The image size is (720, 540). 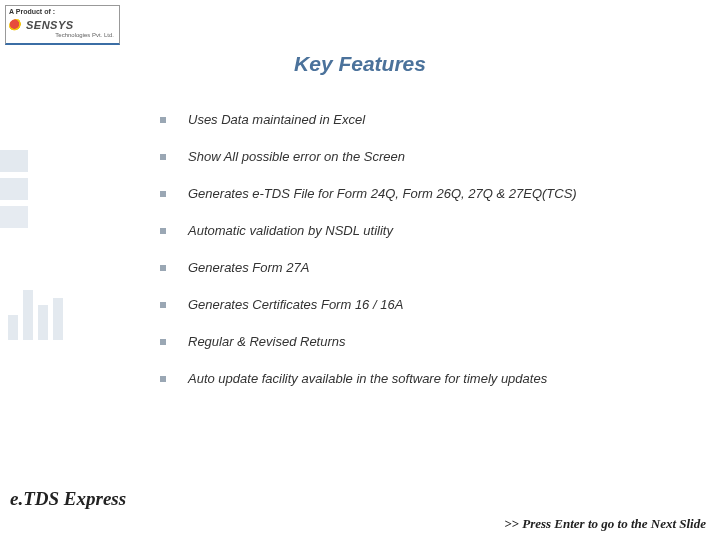 What do you see at coordinates (430, 268) in the screenshot?
I see `list-item: Generates Form 27A` at bounding box center [430, 268].